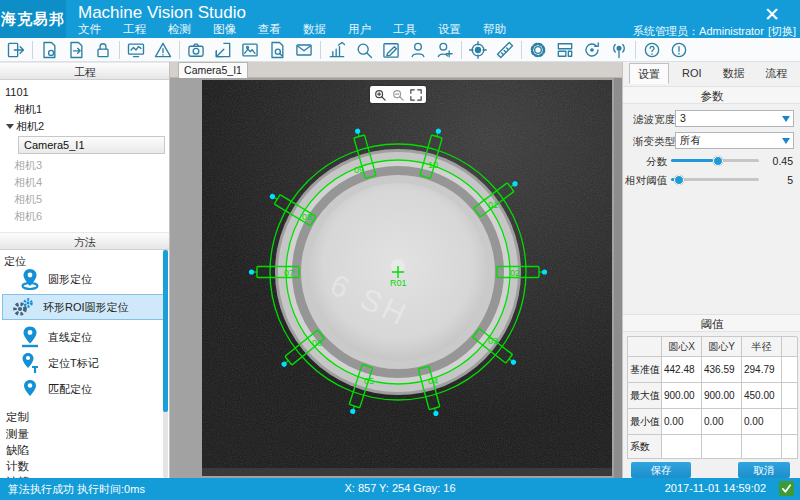 This screenshot has width=800, height=500. I want to click on tree-item-camera2-label: 相机2, so click(30, 126).